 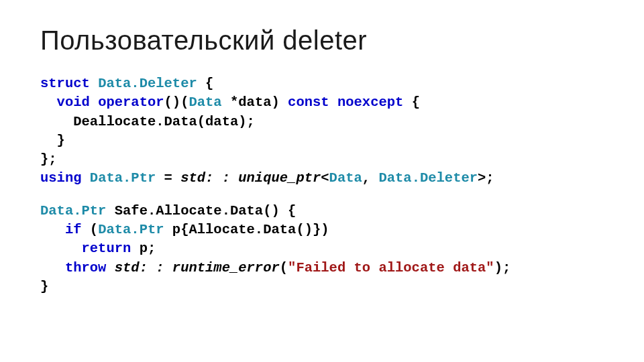 I want to click on gt: >;, so click(x=486, y=178).